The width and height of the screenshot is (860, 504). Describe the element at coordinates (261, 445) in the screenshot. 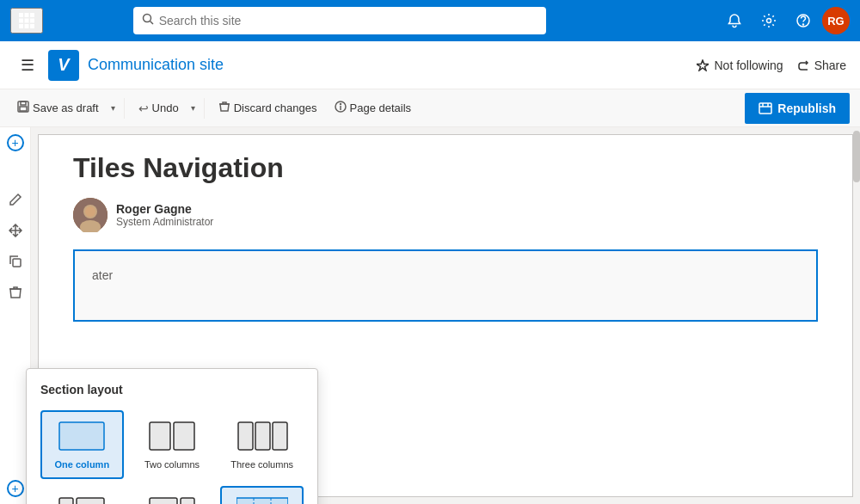

I see `layout-three-columns: Three columns` at that location.